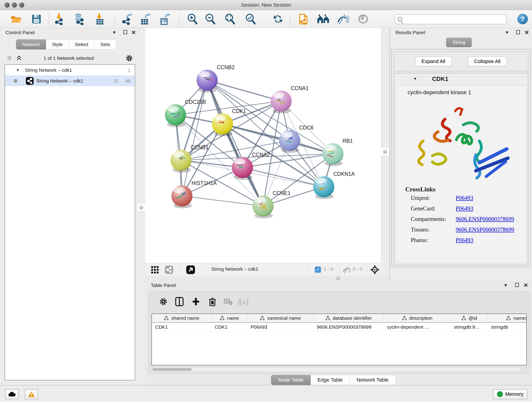 The height and width of the screenshot is (402, 532). Describe the element at coordinates (347, 270) in the screenshot. I see `hidden-eye-slash-icon` at that location.